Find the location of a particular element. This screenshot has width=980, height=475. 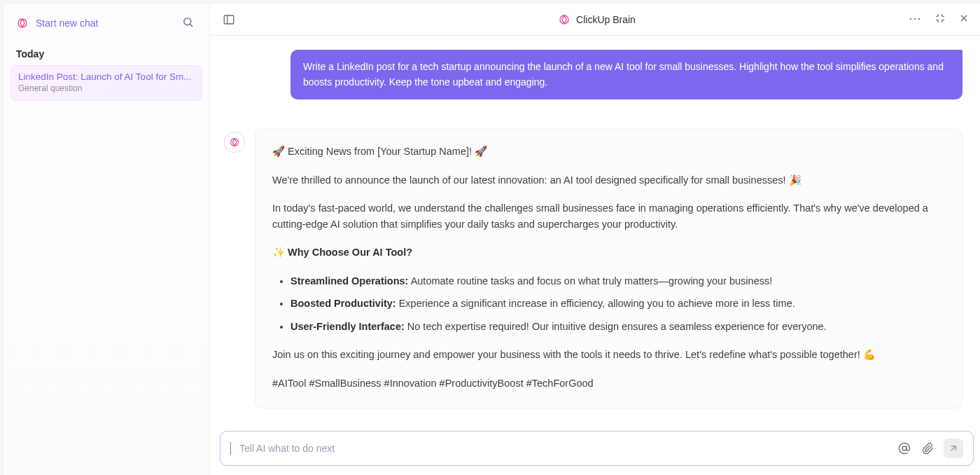

panel-left-icon is located at coordinates (229, 20).